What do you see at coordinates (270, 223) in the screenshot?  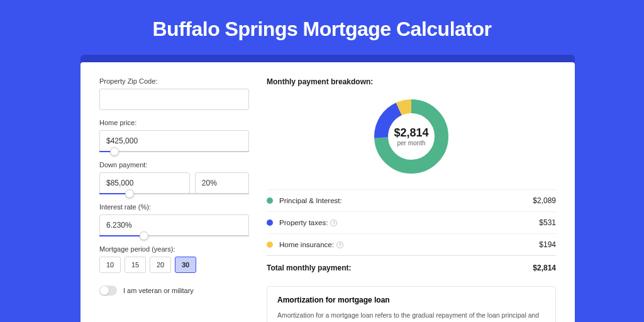 I see `dot-taxes` at bounding box center [270, 223].